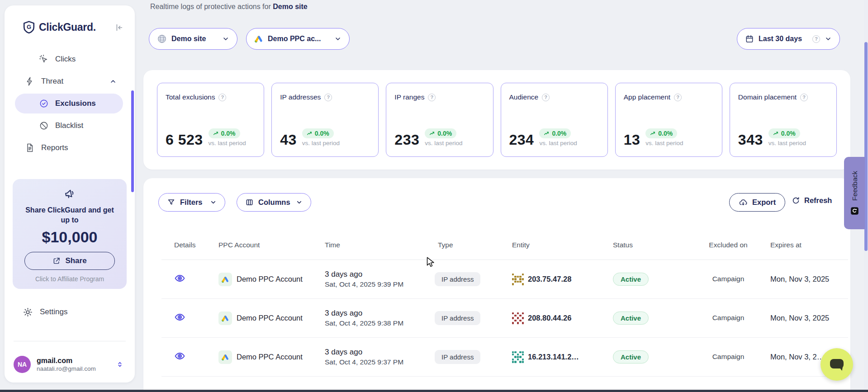  What do you see at coordinates (440, 120) in the screenshot?
I see `stat-card: IP ranges ? 233 0.0% vs. last period` at bounding box center [440, 120].